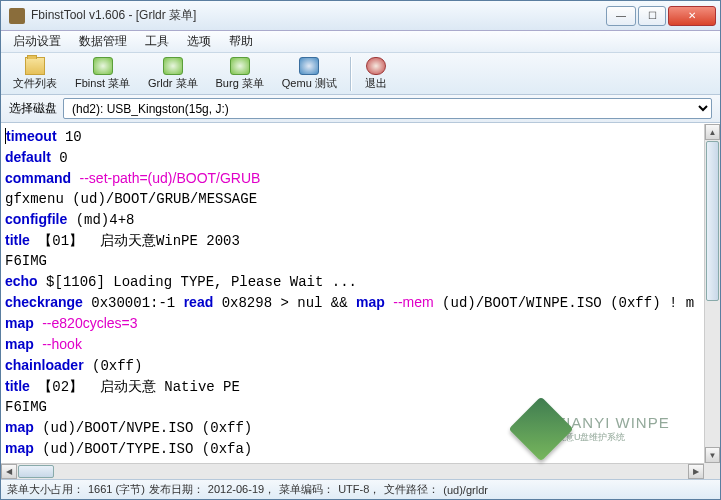 Image resolution: width=721 pixels, height=500 pixels. I want to click on scroll-corner, so click(712, 471).